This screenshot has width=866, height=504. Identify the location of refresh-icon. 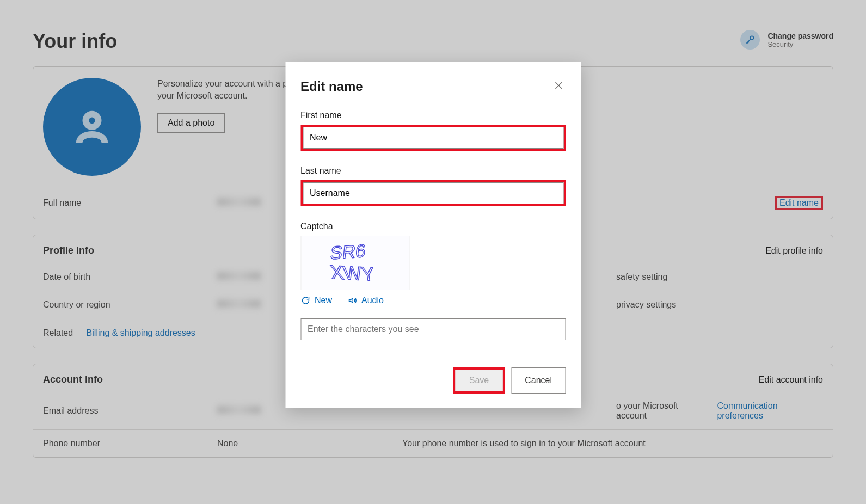
(305, 300).